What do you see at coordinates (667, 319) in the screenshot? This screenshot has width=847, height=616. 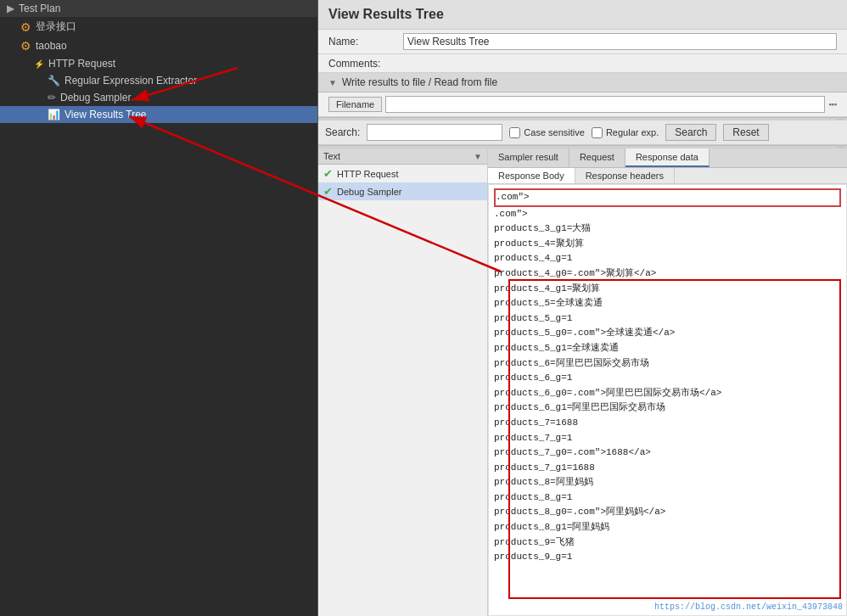 I see `content-line-8: products_5_g=1` at bounding box center [667, 319].